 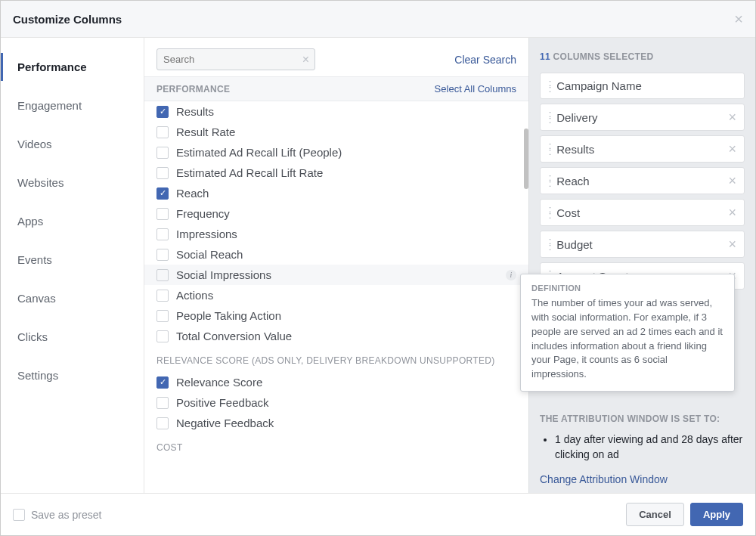 What do you see at coordinates (336, 254) in the screenshot?
I see `column-option: Social Reach` at bounding box center [336, 254].